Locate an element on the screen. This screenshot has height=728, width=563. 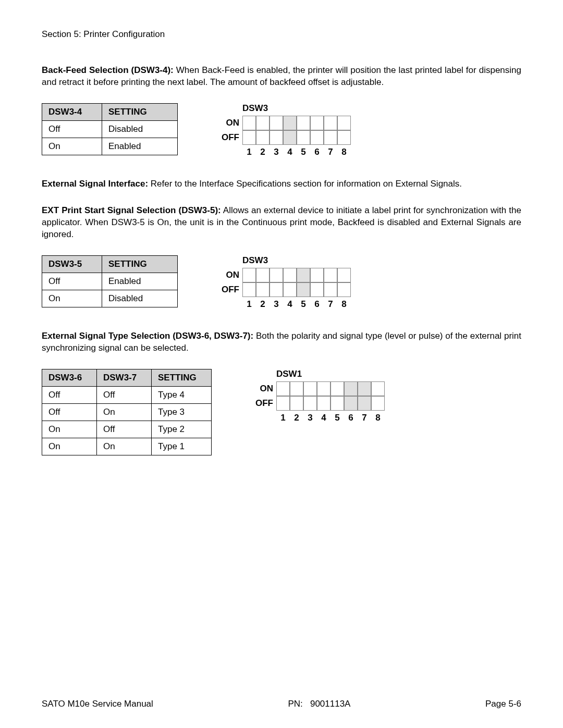
dip-off-label: OFF is located at coordinates (263, 403).